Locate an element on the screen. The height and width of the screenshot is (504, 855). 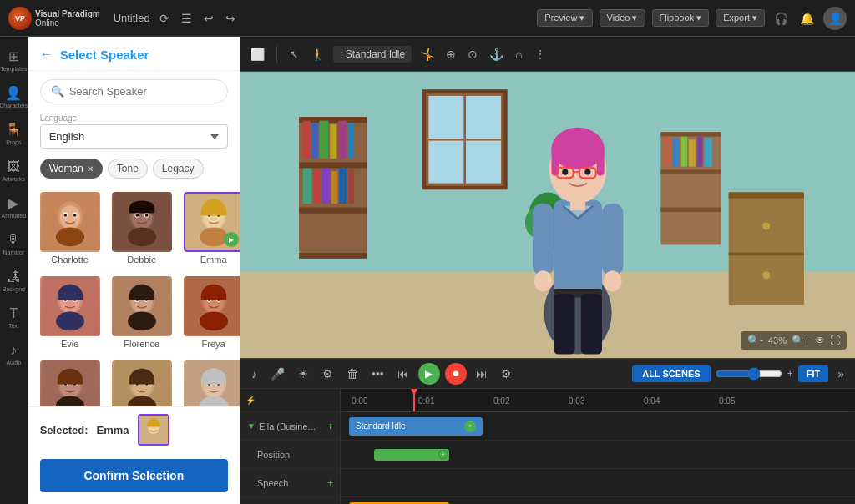
settings-small-icon: ⚙ is located at coordinates (327, 374).